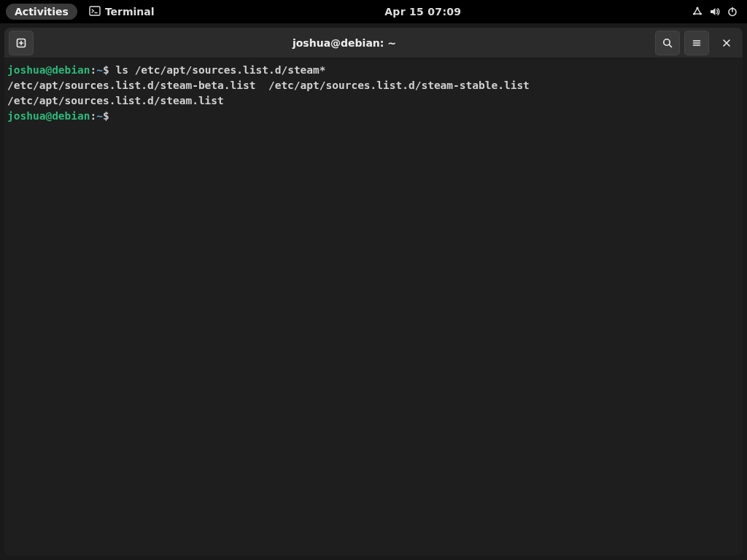 The image size is (747, 560). What do you see at coordinates (374, 101) in the screenshot?
I see `terminal-output-line: /etc/apt/sources.list.d/steam.list` at bounding box center [374, 101].